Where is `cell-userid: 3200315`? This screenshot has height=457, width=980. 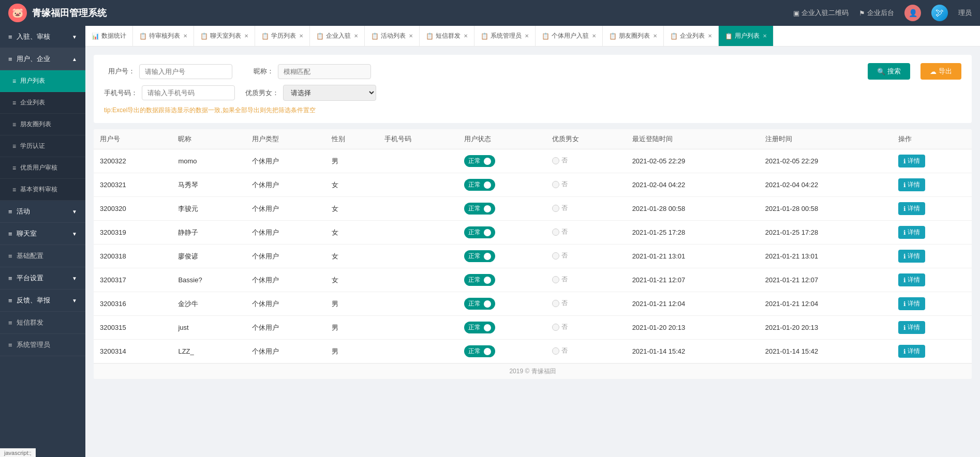 cell-userid: 3200315 is located at coordinates (132, 328).